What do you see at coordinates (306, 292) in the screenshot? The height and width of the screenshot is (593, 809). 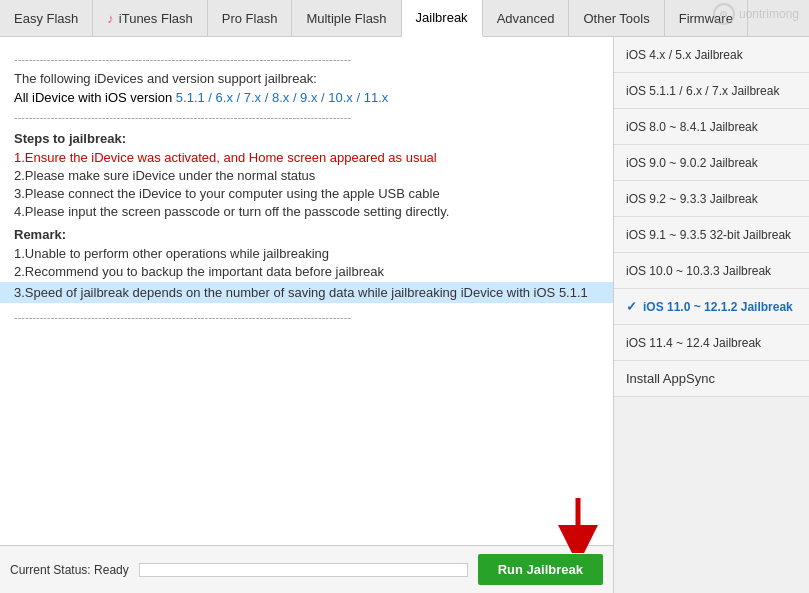 I see `remark-3: 3.Speed of jailbreak depends on the numb…` at bounding box center [306, 292].